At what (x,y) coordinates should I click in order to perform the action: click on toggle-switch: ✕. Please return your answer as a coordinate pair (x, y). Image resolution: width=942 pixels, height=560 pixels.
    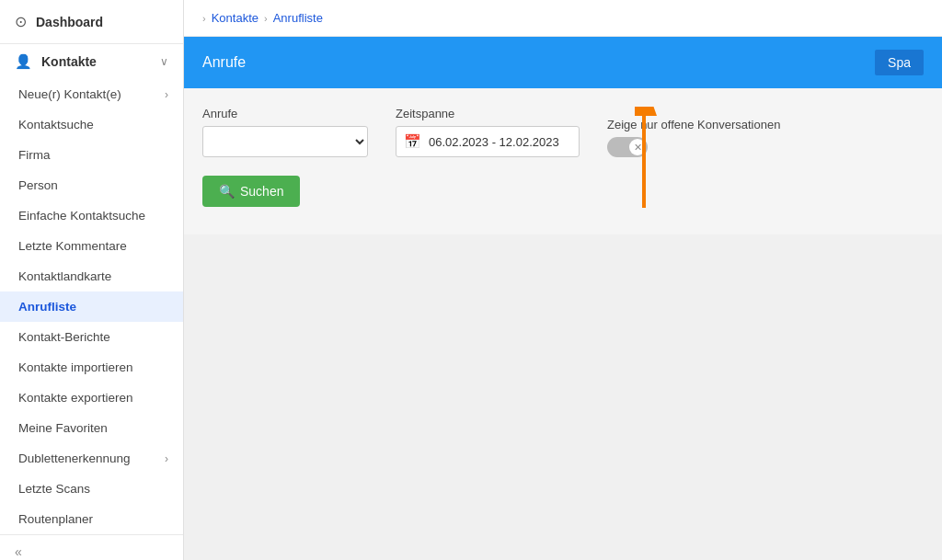
    Looking at the image, I should click on (694, 147).